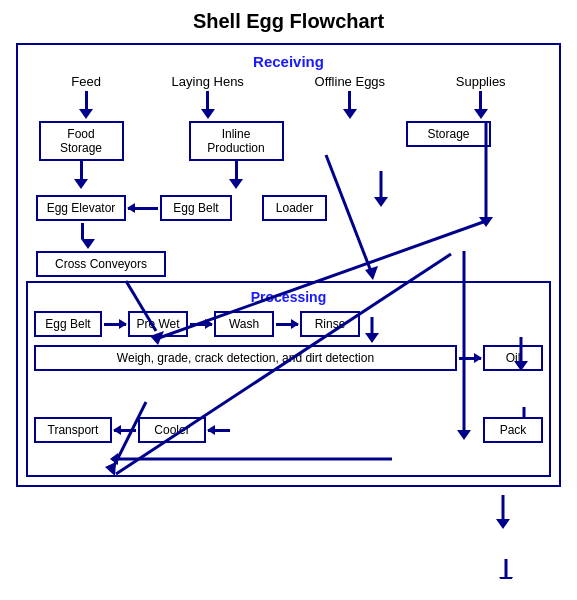 This screenshot has width=577, height=600. What do you see at coordinates (236, 155) in the screenshot?
I see `inline-prod-col: InlineProduction` at bounding box center [236, 155].